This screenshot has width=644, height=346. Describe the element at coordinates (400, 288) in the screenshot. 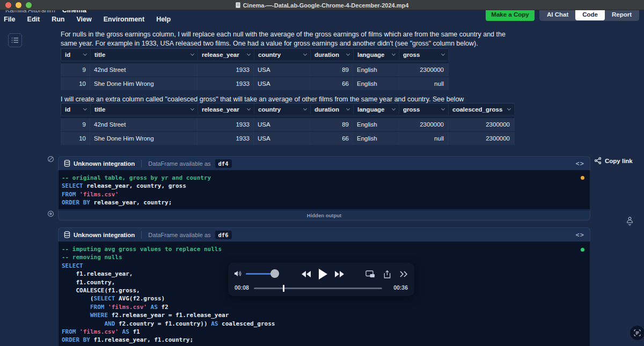

I see `total-time: 00:36` at that location.